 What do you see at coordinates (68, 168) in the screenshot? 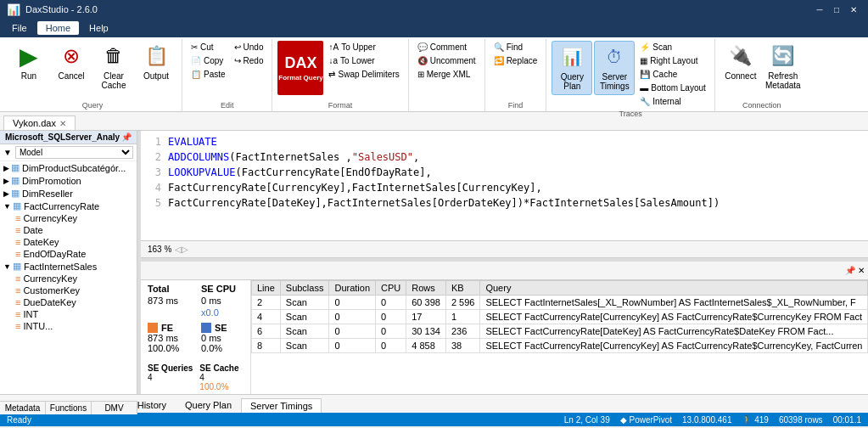
I see `sidebar-tree-item: ▶▦DimProductSubcatégór...` at bounding box center [68, 168].